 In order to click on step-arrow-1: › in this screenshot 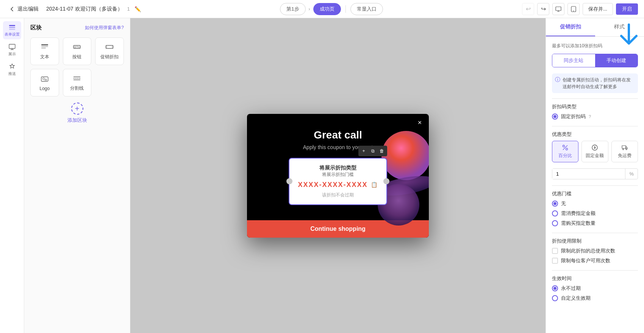, I will do `click(309, 9)`.